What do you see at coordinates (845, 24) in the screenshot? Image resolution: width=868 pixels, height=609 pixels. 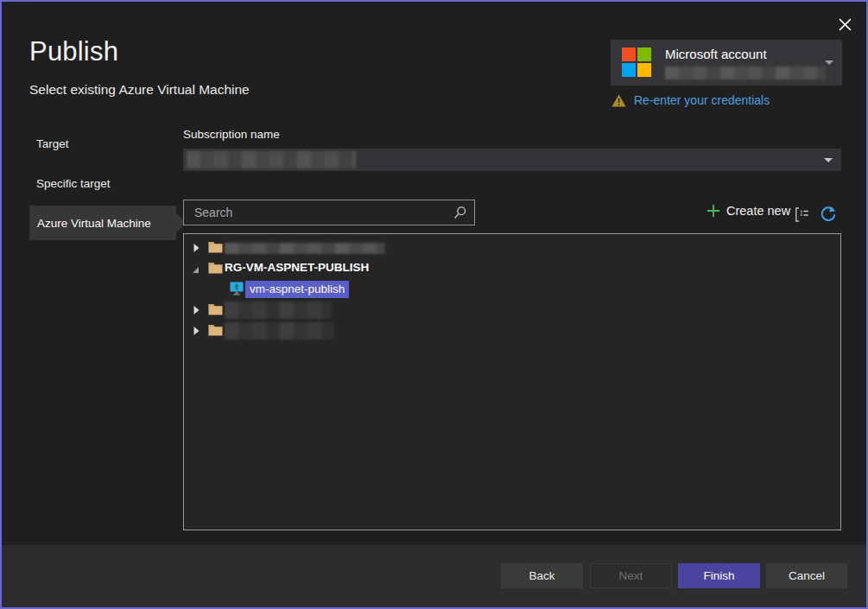 I see `close-button` at bounding box center [845, 24].